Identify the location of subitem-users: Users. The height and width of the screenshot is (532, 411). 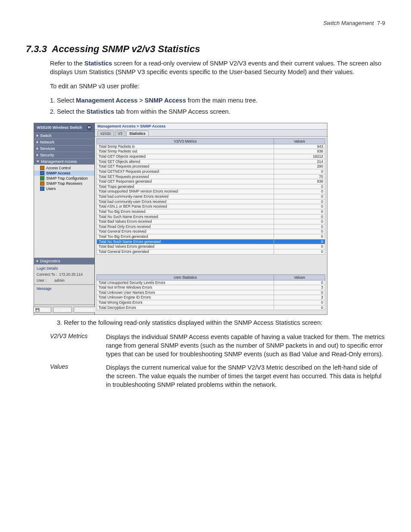
(64, 189).